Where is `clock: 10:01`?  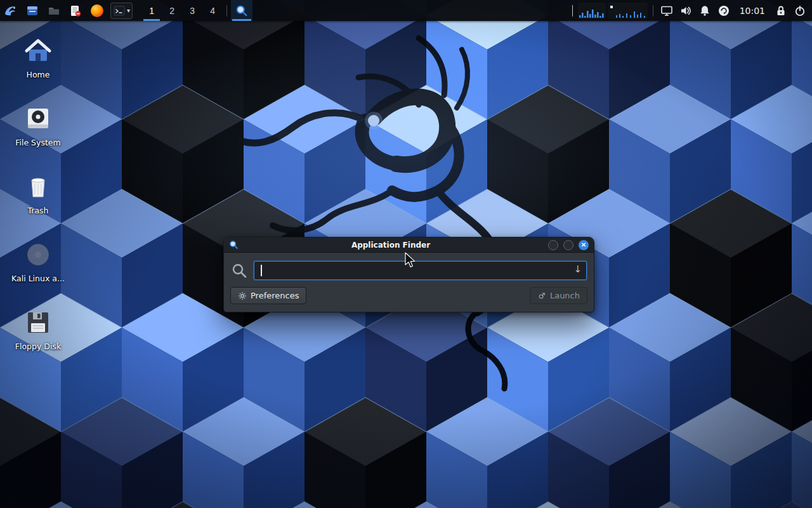 clock: 10:01 is located at coordinates (752, 11).